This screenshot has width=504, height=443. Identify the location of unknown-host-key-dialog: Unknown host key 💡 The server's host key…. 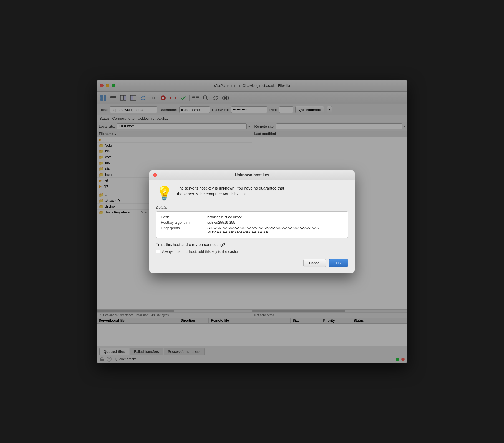
(252, 222).